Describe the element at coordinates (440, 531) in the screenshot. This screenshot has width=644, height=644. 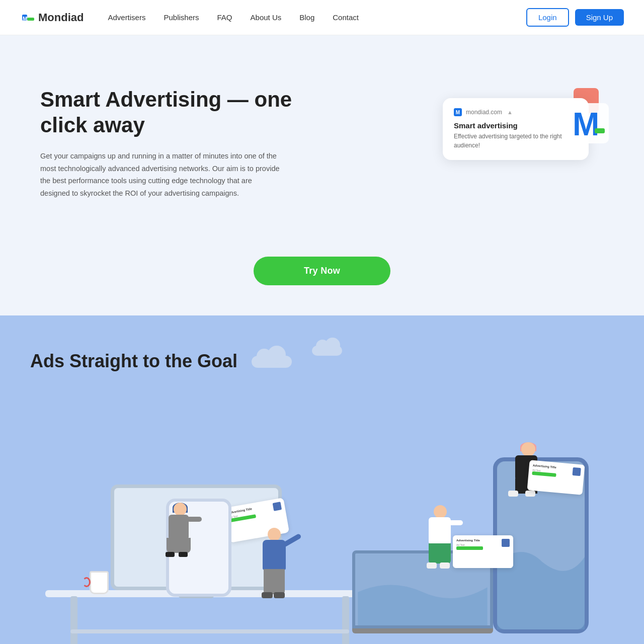
I see `p4-body` at that location.